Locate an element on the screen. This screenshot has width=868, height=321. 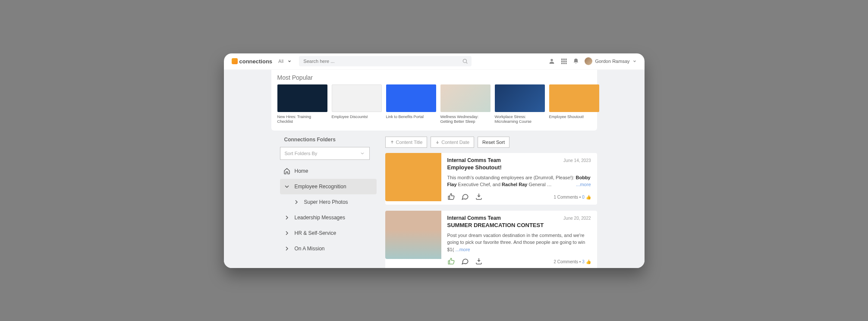
popular-card: Link to Benefits Portal is located at coordinates (411, 104).